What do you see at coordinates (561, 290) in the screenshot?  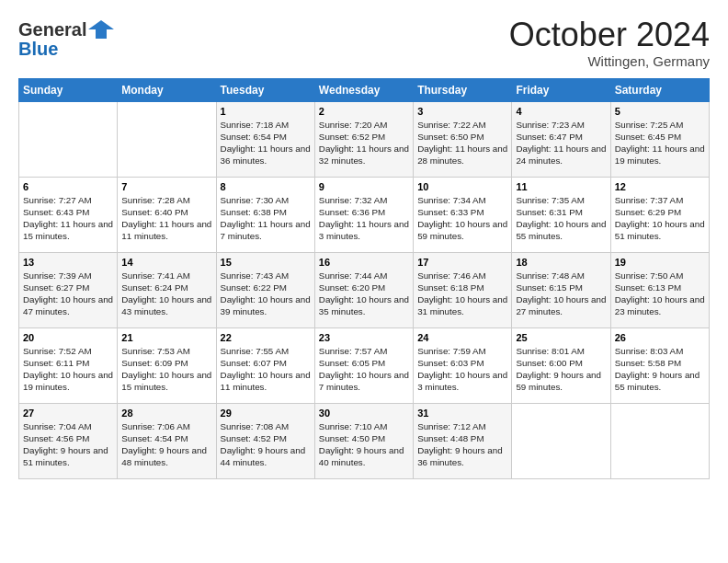 I see `day-cell: 18Sunrise: 7:48 AMSunset: 6:15 PMDayligh…` at bounding box center [561, 290].